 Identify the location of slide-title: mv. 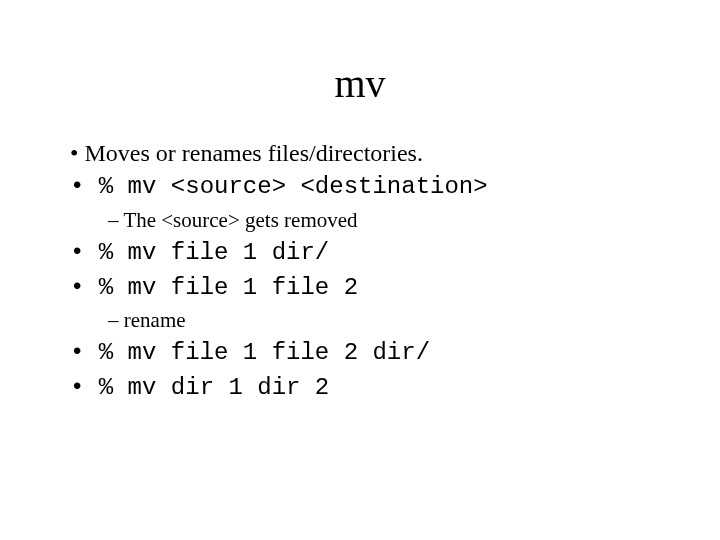
(360, 84).